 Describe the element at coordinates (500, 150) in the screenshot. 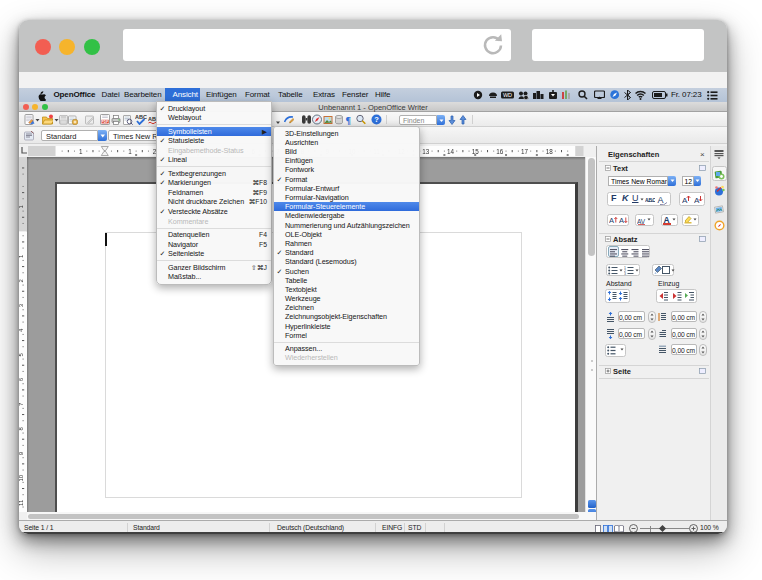

I see `svg-text: 16` at that location.